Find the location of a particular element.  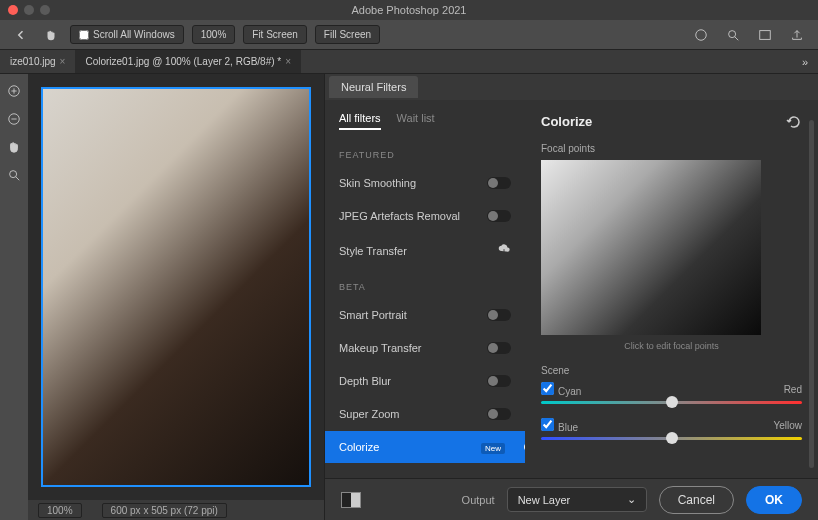

window-titlebar: Adobe Photoshop 2021 is located at coordinates (409, 10).